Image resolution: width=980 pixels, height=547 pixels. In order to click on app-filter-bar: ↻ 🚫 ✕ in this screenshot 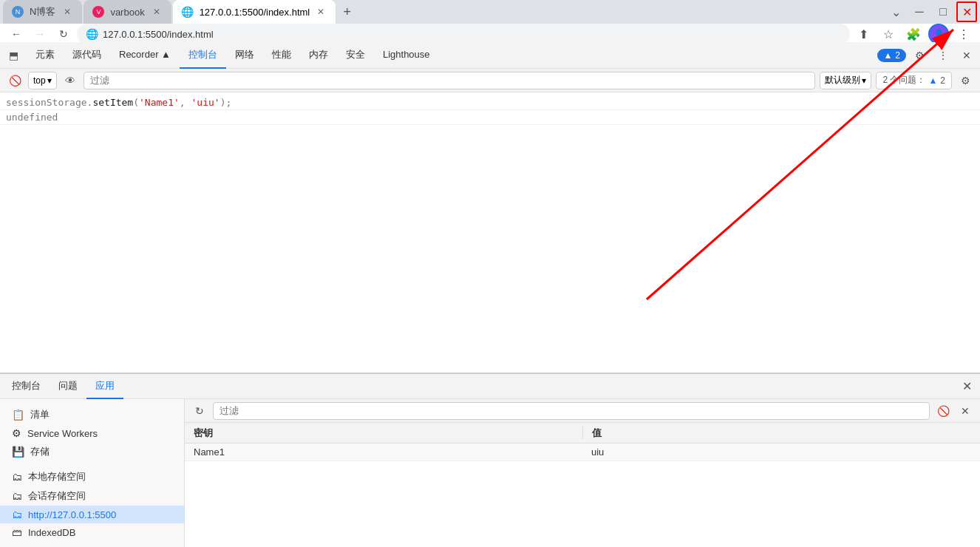, I will do `click(582, 411)`.